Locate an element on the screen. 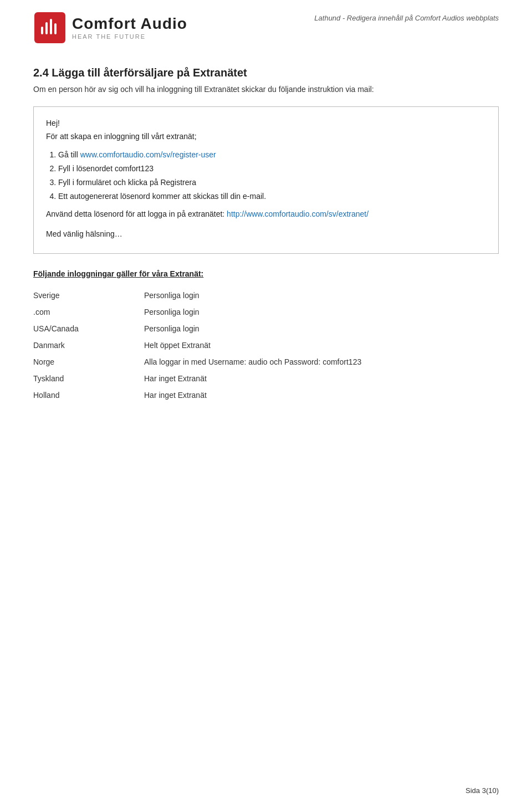 The height and width of the screenshot is (808, 532). login-country: USA/Canada is located at coordinates (89, 329).